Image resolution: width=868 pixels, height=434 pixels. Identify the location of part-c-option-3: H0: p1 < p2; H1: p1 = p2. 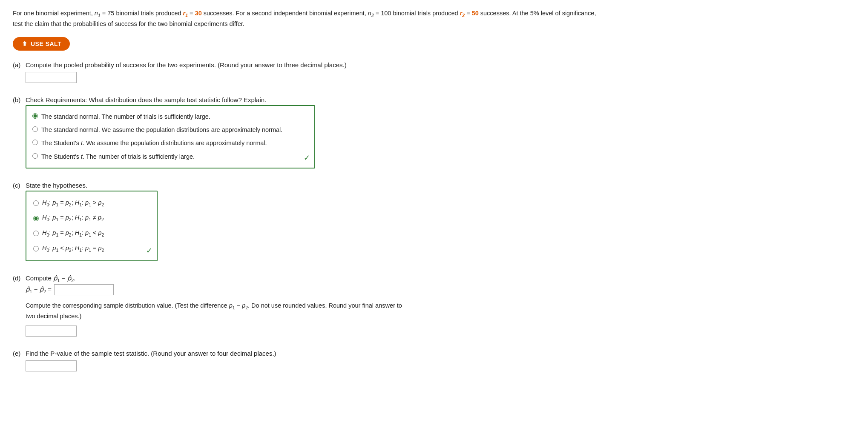
(92, 249).